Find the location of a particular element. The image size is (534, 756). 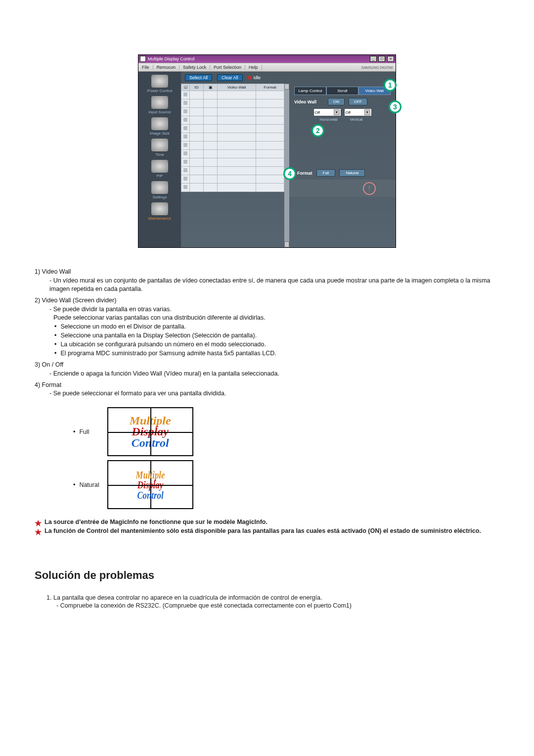

trouble-item-1: La pantalla que desea controlar no apare… is located at coordinates (276, 602).